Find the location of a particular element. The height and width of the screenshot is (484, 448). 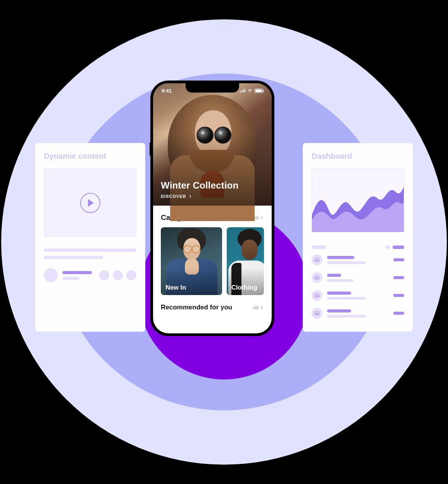

category-card-new-in: New In is located at coordinates (191, 261).